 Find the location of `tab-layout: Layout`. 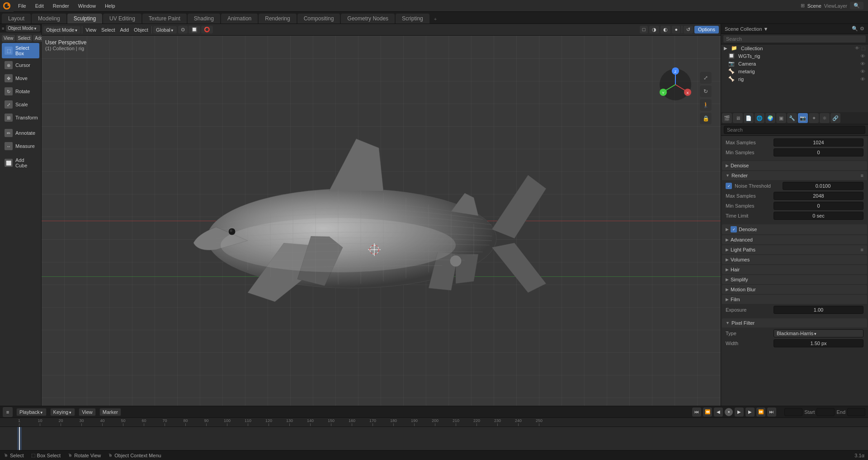

tab-layout: Layout is located at coordinates (16, 19).